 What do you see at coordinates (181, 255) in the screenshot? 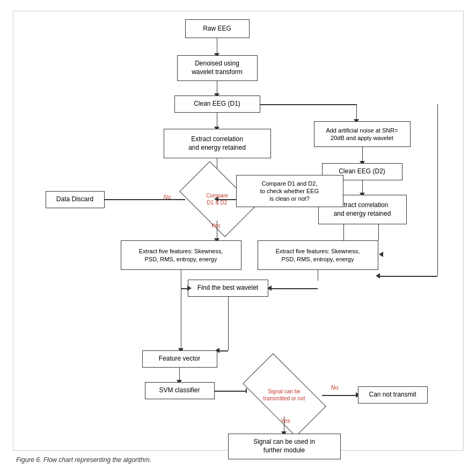
I see `extract-features-1-box: Extract five features: Skewness, PSD, RM…` at bounding box center [181, 255].